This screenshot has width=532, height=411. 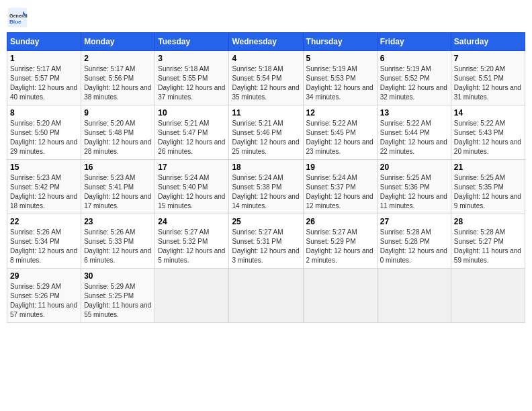 What do you see at coordinates (488, 242) in the screenshot?
I see `calendar-cell: 28Sunrise: 5:28 AM Sunset: 5:27 PM Dayli…` at bounding box center [488, 242].